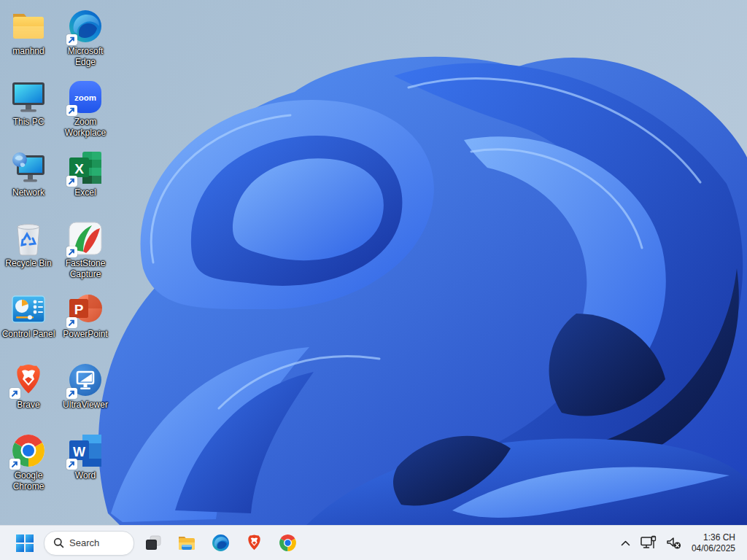 The height and width of the screenshot is (560, 747). Describe the element at coordinates (713, 543) in the screenshot. I see `clock: 1:36 CH 04/06/2025` at that location.